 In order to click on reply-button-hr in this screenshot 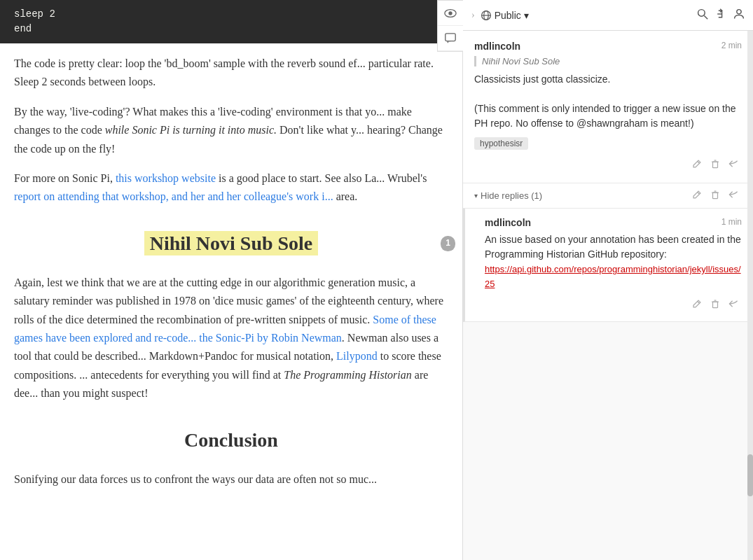, I will do `click(733, 196)`.